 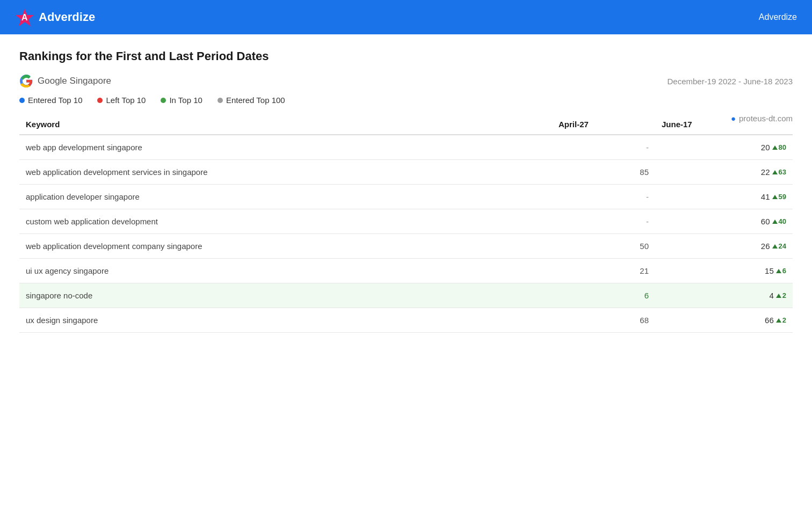 What do you see at coordinates (769, 271) in the screenshot?
I see `rank-number: 15` at bounding box center [769, 271].